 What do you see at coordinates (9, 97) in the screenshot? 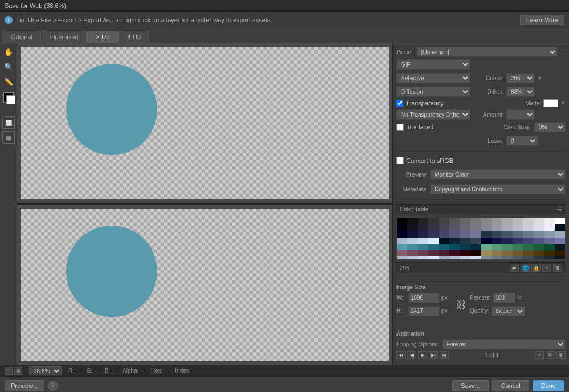
I see `color-swatch` at bounding box center [9, 97].